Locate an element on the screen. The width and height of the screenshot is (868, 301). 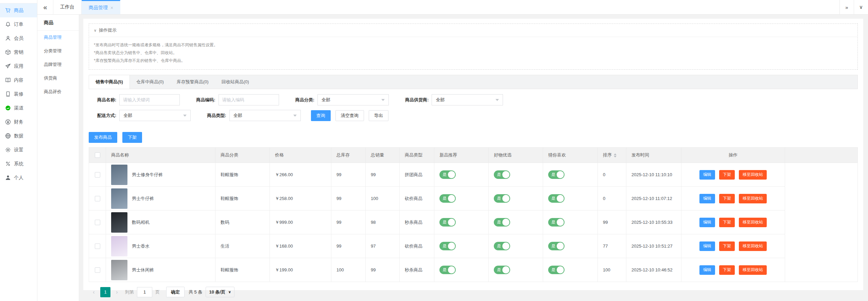
filter-input-name is located at coordinates (150, 100).